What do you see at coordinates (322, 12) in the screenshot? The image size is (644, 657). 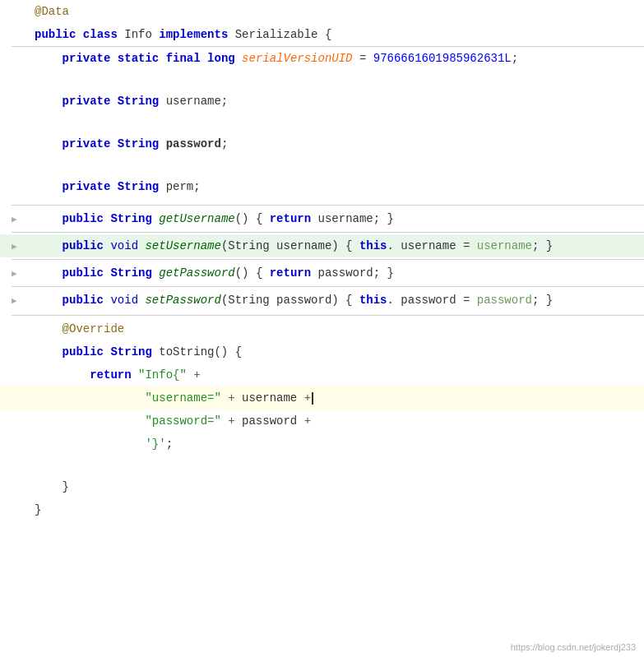 I see `line-annotation-data: @Data` at bounding box center [322, 12].